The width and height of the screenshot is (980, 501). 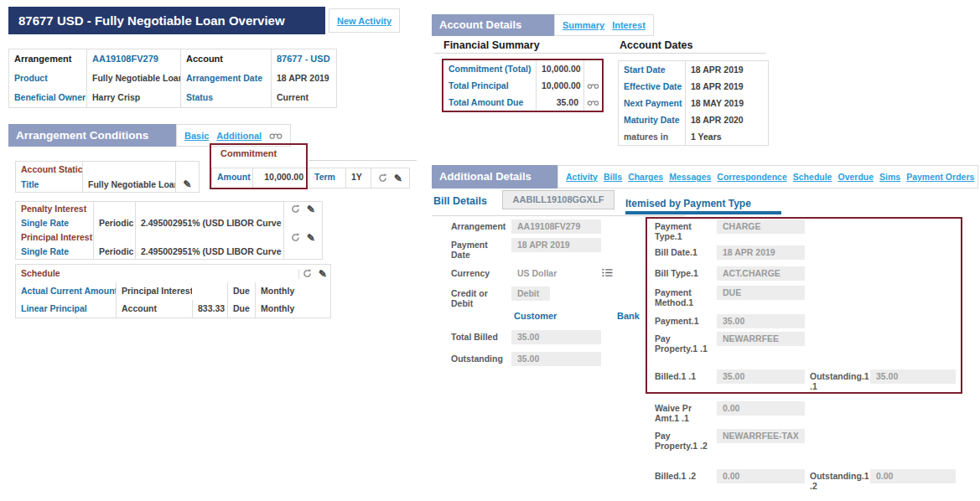 What do you see at coordinates (490, 69) in the screenshot?
I see `fin-label: Commitment (Total)` at bounding box center [490, 69].